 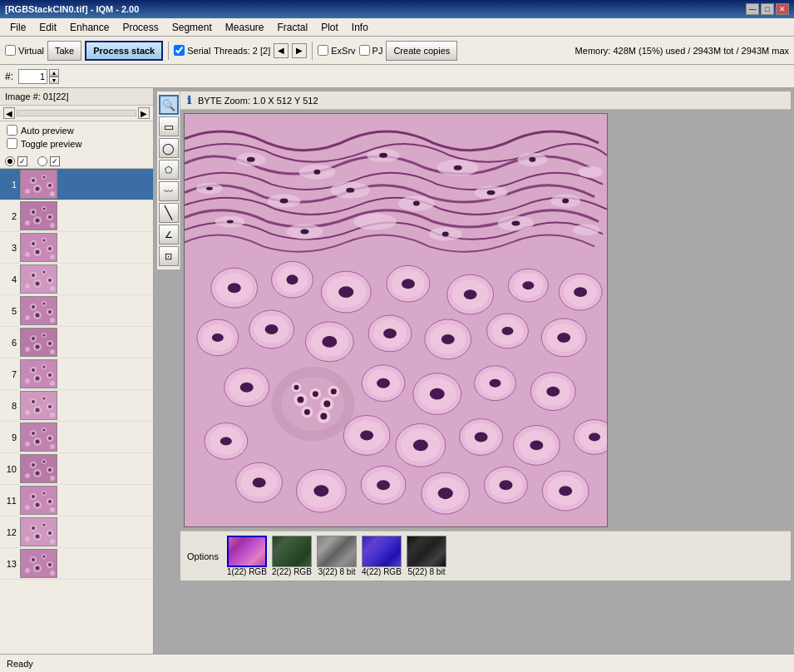 What do you see at coordinates (12, 130) in the screenshot?
I see `auto-preview-checkbox` at bounding box center [12, 130].